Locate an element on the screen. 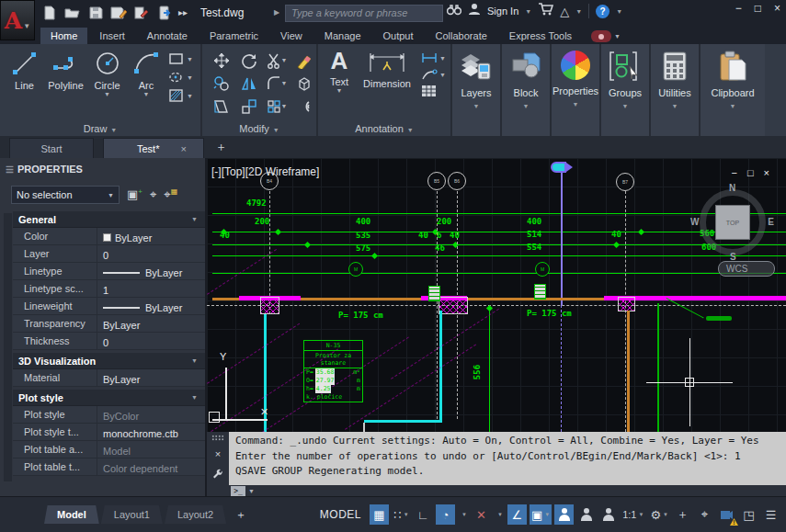  command-customize-wrench-icon is located at coordinates (218, 475).